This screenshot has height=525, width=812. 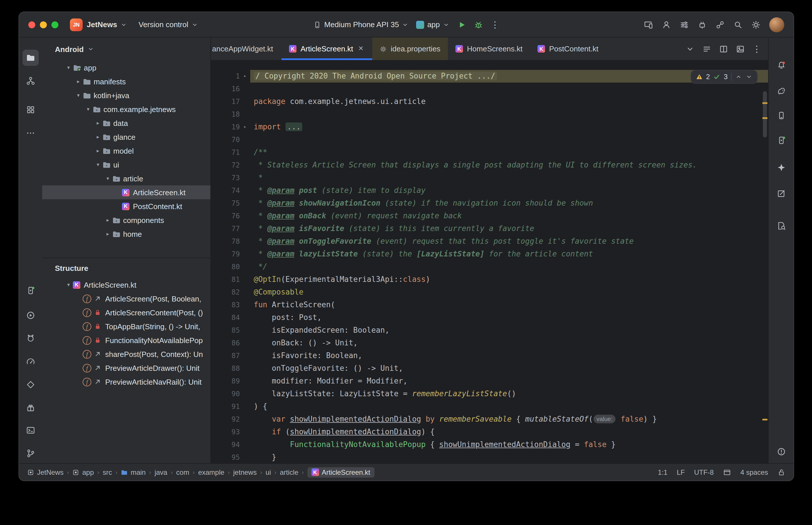 What do you see at coordinates (225, 140) in the screenshot?
I see `line-number-70: 70` at bounding box center [225, 140].